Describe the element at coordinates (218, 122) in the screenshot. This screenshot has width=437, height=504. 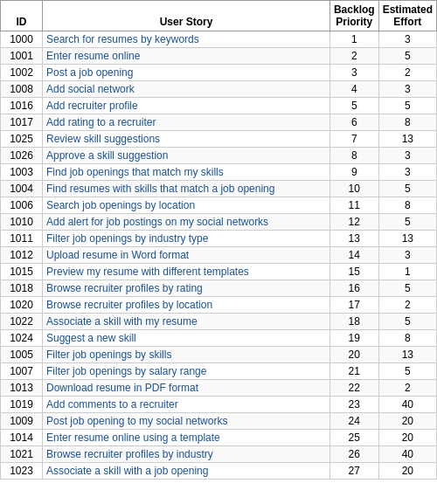
I see `table-row: 1017Add rating to a recruiter68` at that location.